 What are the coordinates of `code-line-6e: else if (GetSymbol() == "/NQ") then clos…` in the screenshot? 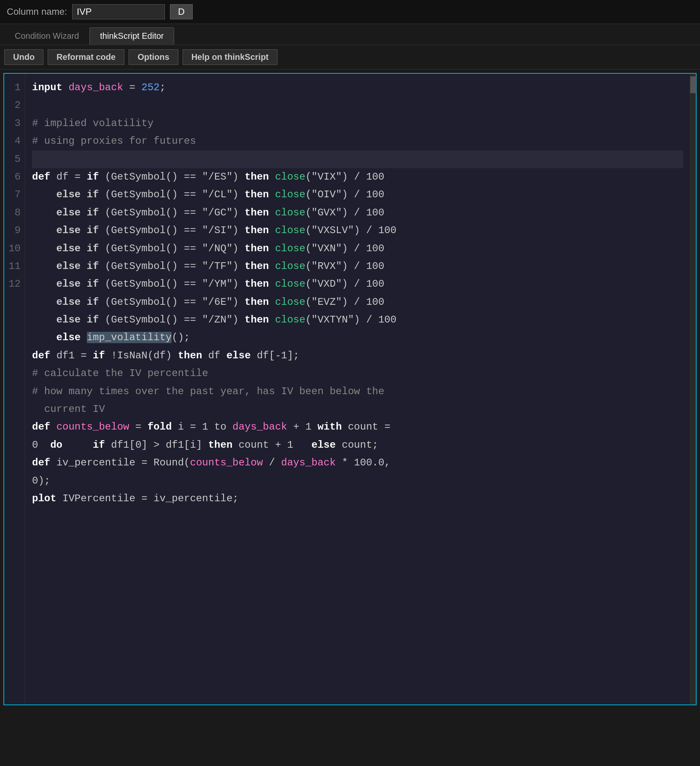 It's located at (358, 249).